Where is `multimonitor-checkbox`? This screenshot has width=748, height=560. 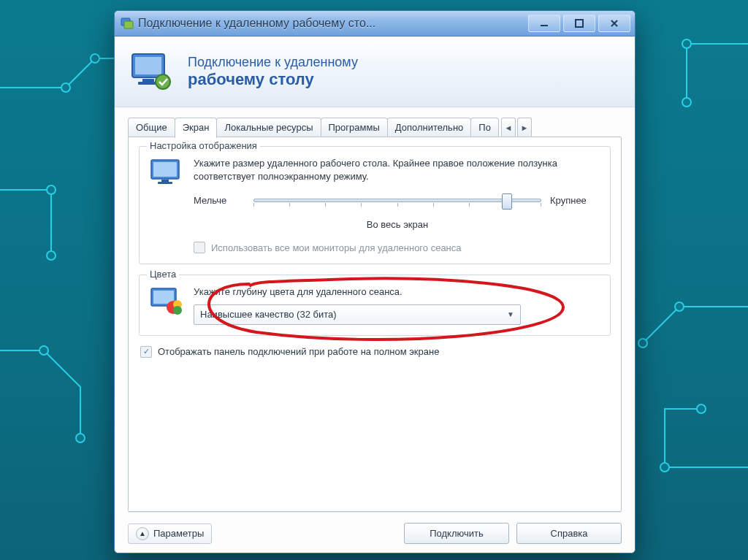
multimonitor-checkbox is located at coordinates (199, 248).